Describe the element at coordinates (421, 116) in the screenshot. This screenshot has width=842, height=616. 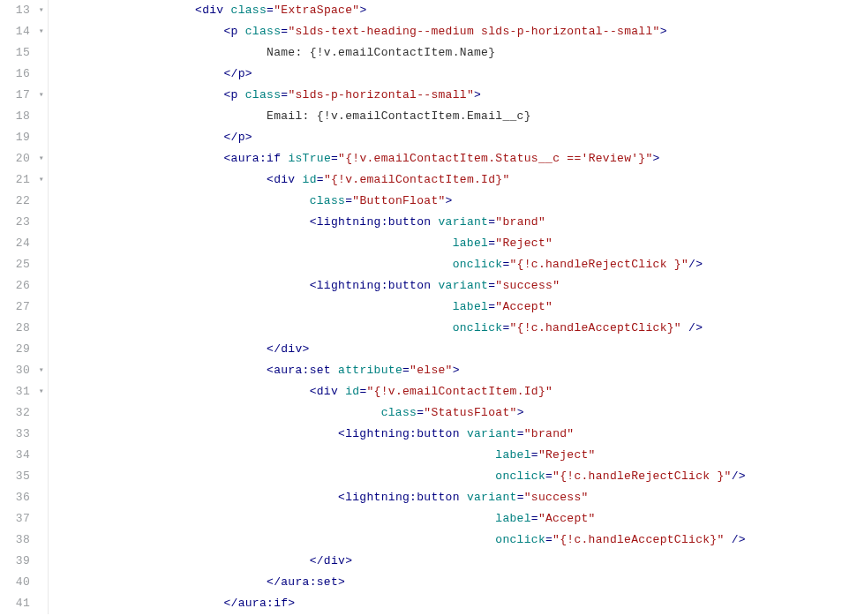
I see `code-line: 18 Email: {!v.emailContactItem.Email__c}` at that location.